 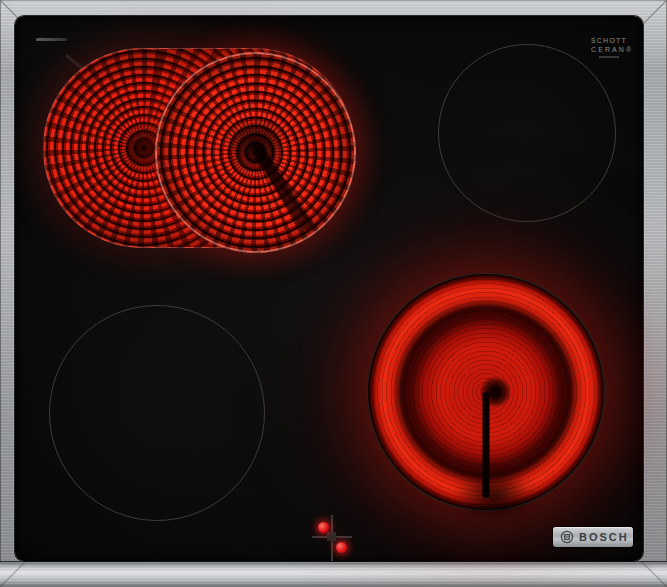 I want to click on cooking-zone-rear-left-main-circle, so click(x=256, y=152).